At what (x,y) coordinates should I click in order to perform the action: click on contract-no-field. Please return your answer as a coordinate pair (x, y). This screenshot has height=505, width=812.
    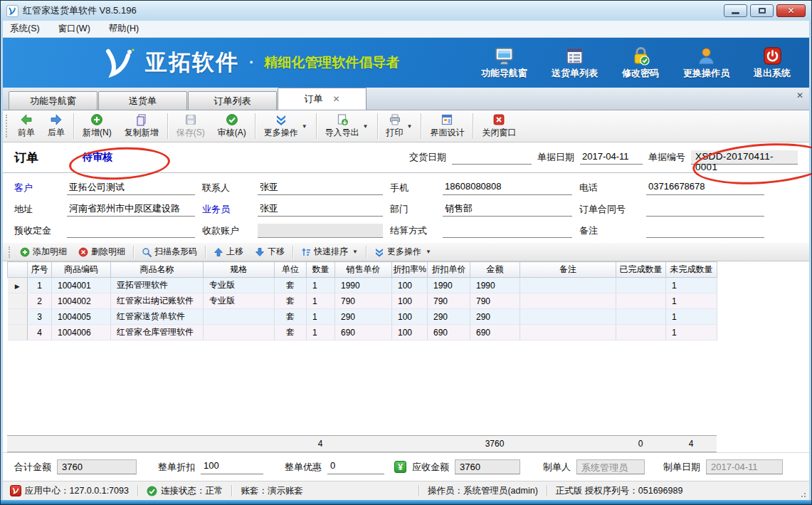
    Looking at the image, I should click on (705, 209).